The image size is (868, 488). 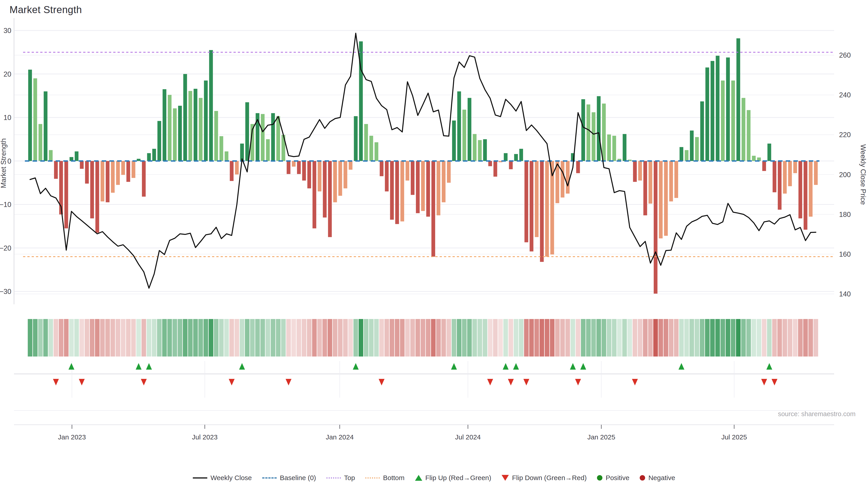 What do you see at coordinates (544, 478) in the screenshot?
I see `legend-flip-down: Flip Down (Green→Red)` at bounding box center [544, 478].